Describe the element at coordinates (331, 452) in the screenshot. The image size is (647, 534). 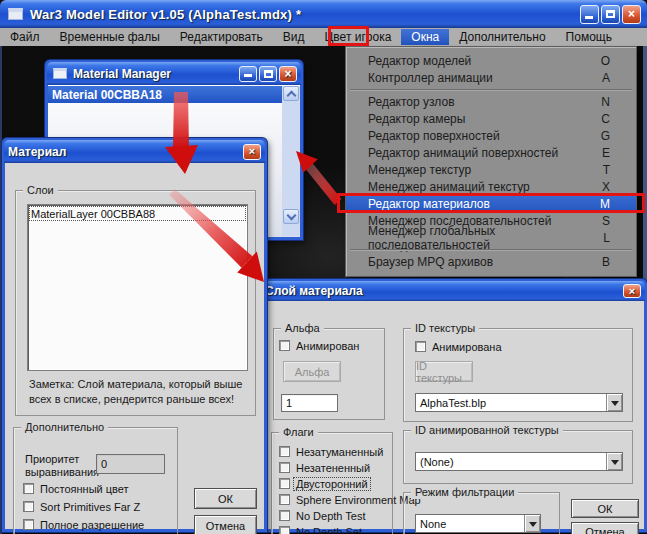
I see `unfogged-checkbox: Незатуманенный` at that location.